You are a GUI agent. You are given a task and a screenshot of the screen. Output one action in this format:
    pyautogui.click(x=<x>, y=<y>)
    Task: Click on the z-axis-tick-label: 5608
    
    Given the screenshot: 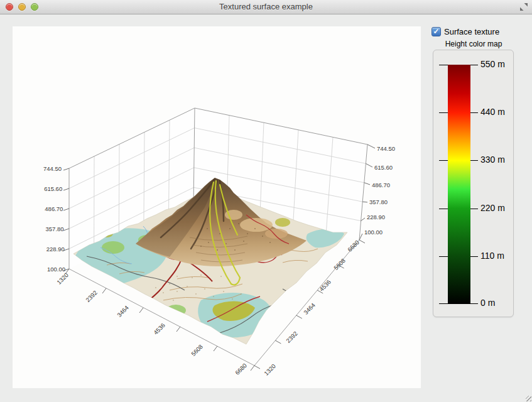 What is the action you would take?
    pyautogui.click(x=339, y=264)
    